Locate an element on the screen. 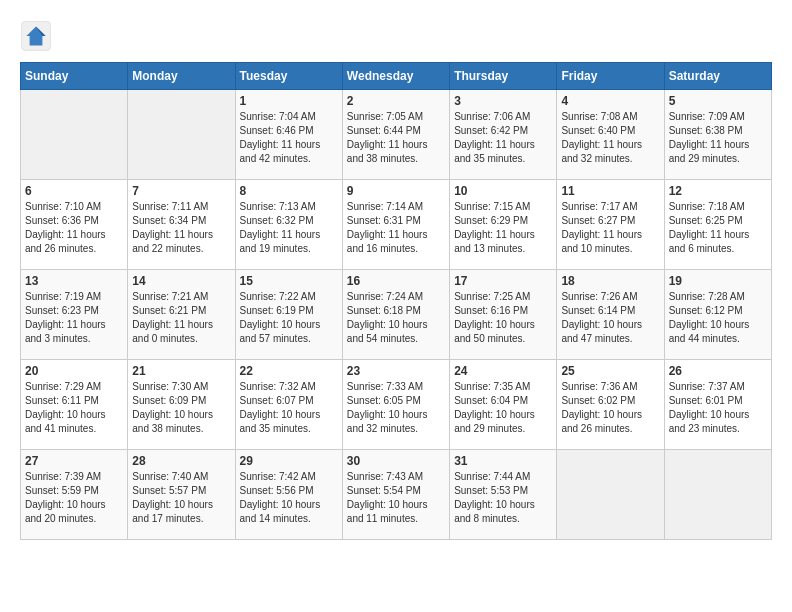 The image size is (792, 612). calendar-cell: 15Sunrise: 7:22 AM Sunset: 6:19 PM Dayli… is located at coordinates (288, 315).